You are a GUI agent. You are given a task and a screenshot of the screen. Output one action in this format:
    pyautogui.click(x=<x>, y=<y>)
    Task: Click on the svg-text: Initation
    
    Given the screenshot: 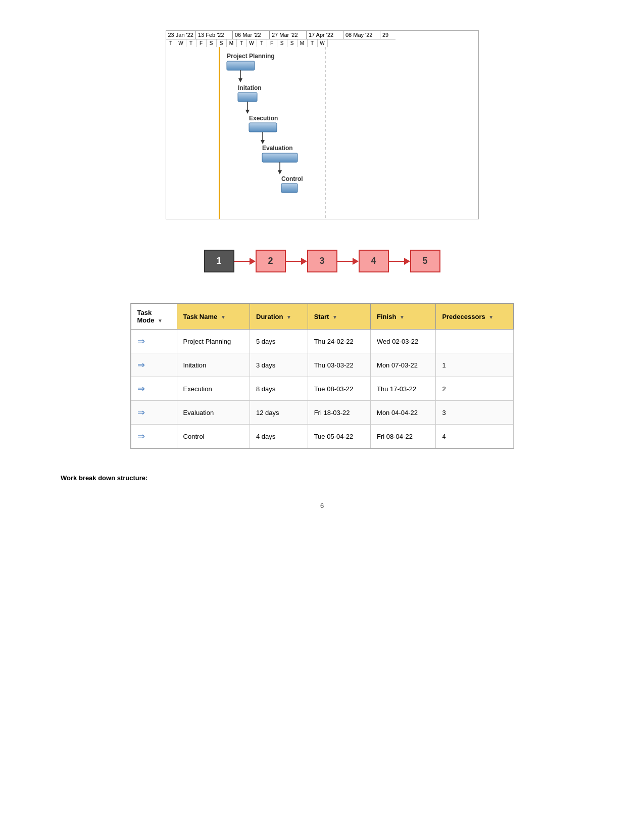 What is the action you would take?
    pyautogui.click(x=250, y=88)
    